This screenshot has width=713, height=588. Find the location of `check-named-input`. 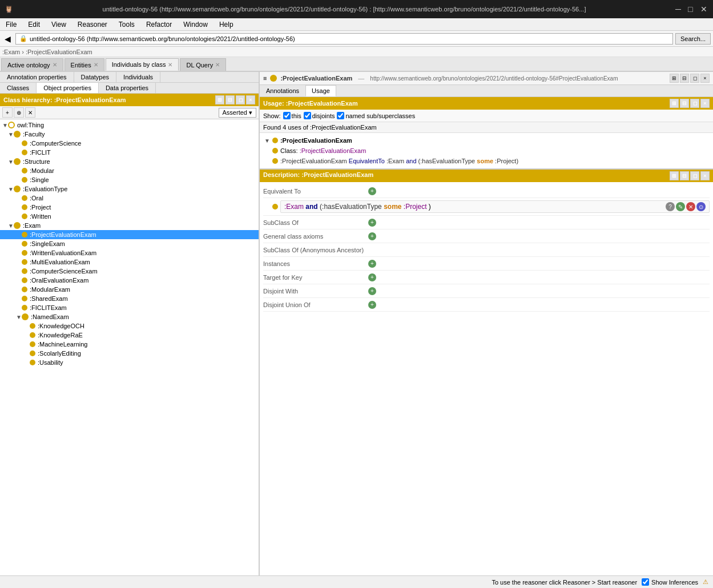

check-named-input is located at coordinates (340, 115).